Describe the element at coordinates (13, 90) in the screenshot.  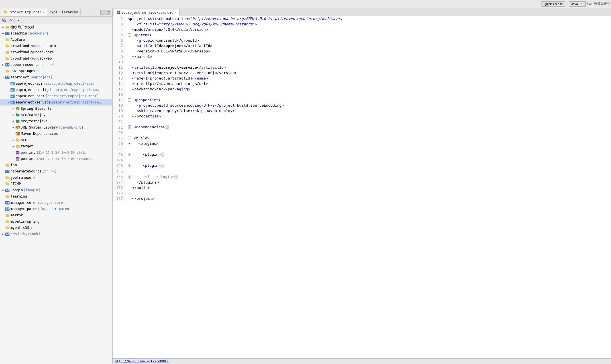
I see `project-icon-eaproject-config: M` at that location.